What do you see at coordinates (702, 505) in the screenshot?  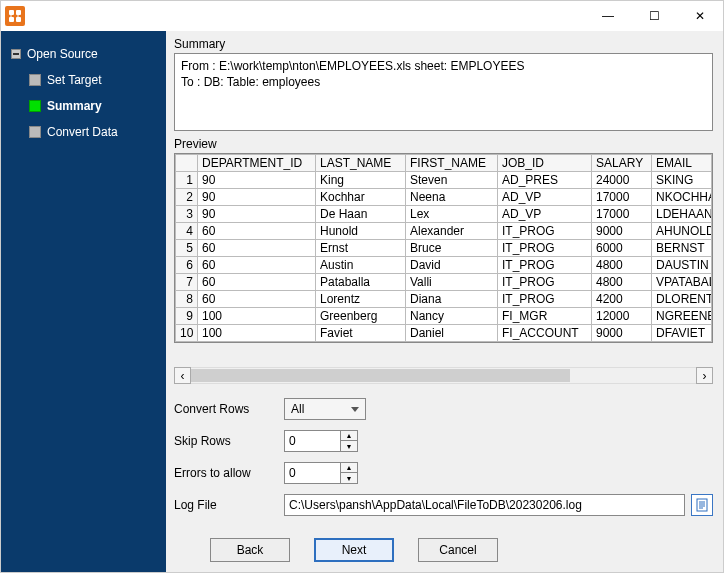 I see `document-icon` at bounding box center [702, 505].